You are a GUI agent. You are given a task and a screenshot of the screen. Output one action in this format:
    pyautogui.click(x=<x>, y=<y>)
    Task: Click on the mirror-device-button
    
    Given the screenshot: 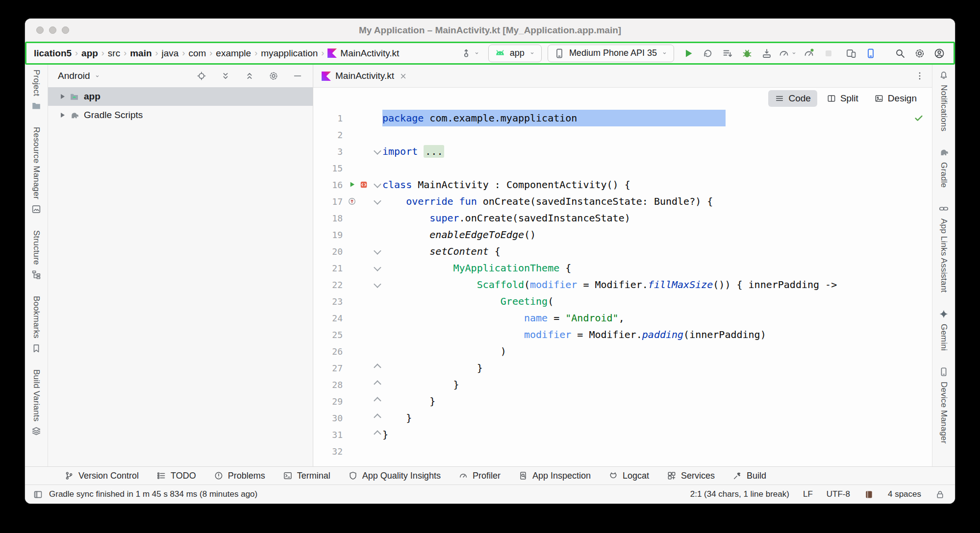 What is the action you would take?
    pyautogui.click(x=851, y=53)
    